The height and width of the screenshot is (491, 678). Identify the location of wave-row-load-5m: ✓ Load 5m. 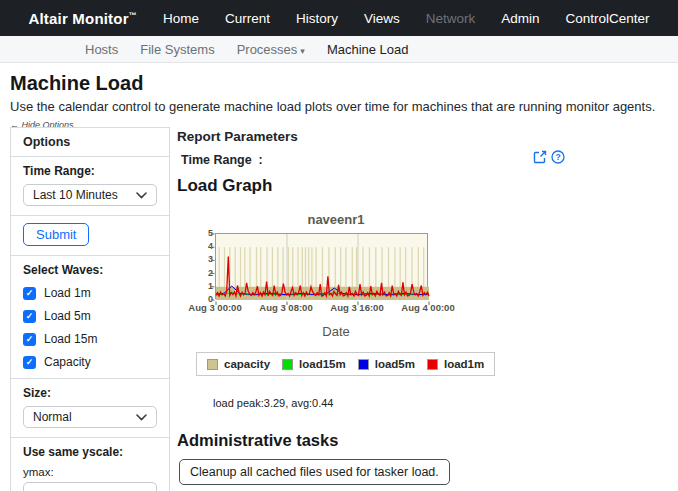
(90, 316).